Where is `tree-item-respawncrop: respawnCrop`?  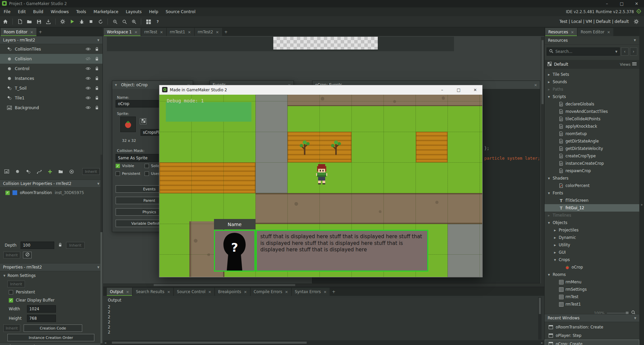
tree-item-respawncrop: respawnCrop is located at coordinates (592, 171).